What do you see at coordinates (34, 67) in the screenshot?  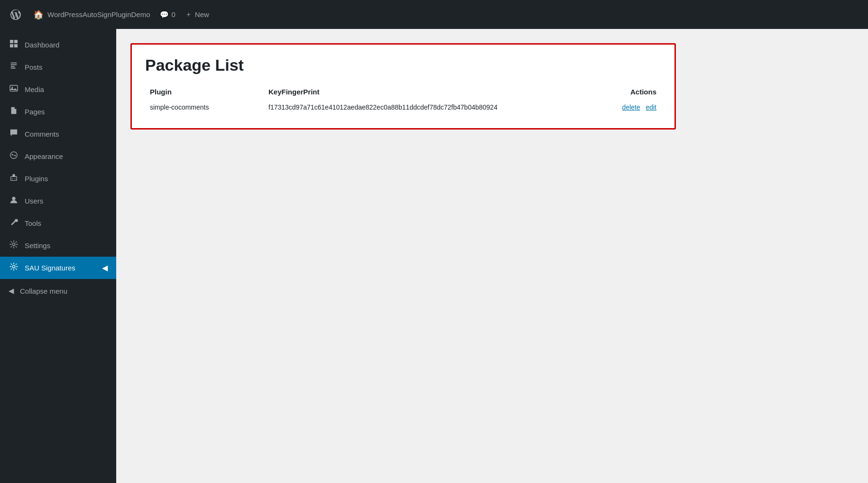 I see `sidebar-item-posts-label: Posts` at bounding box center [34, 67].